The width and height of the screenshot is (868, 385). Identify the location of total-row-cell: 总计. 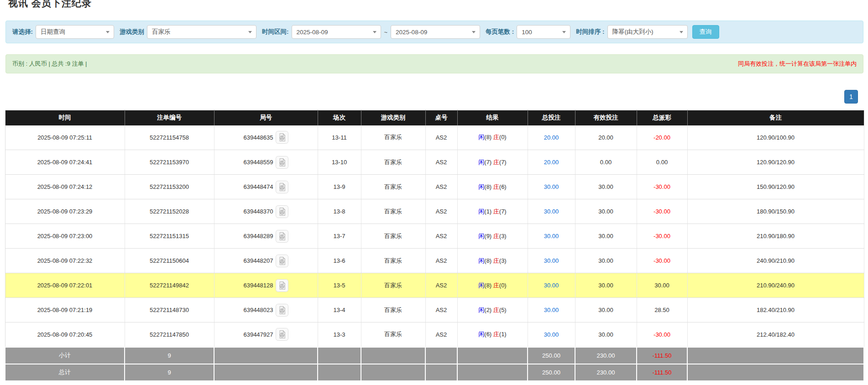
(65, 372).